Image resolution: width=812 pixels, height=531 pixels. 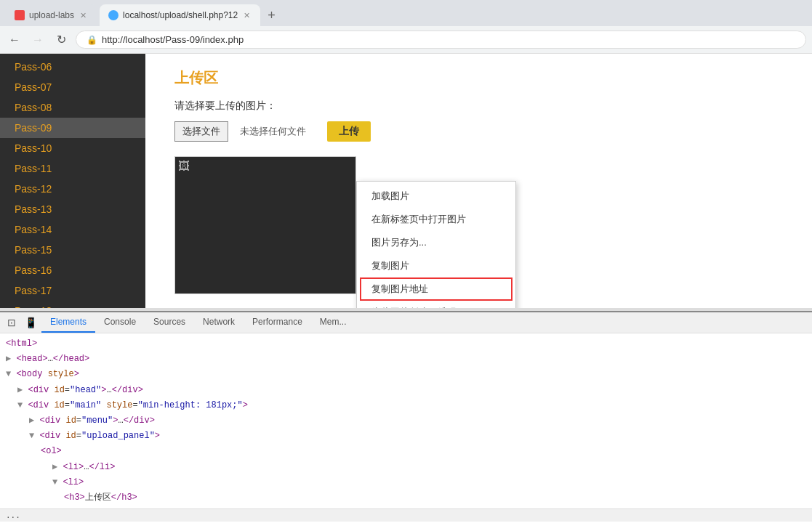 I want to click on tab-shell: localhost/upload/shell.php?12 ✕, so click(x=180, y=15).